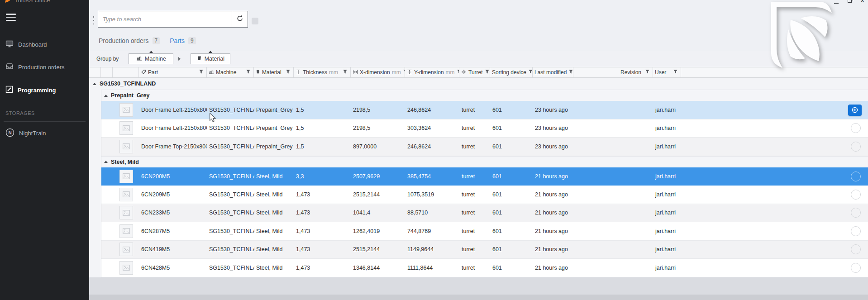 Image resolution: width=868 pixels, height=300 pixels. I want to click on close-icon: ×, so click(863, 3).